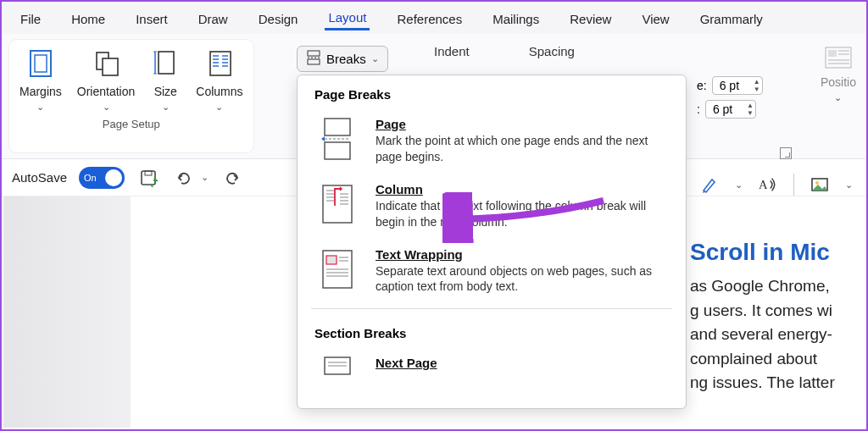  I want to click on picture-icon, so click(820, 185).